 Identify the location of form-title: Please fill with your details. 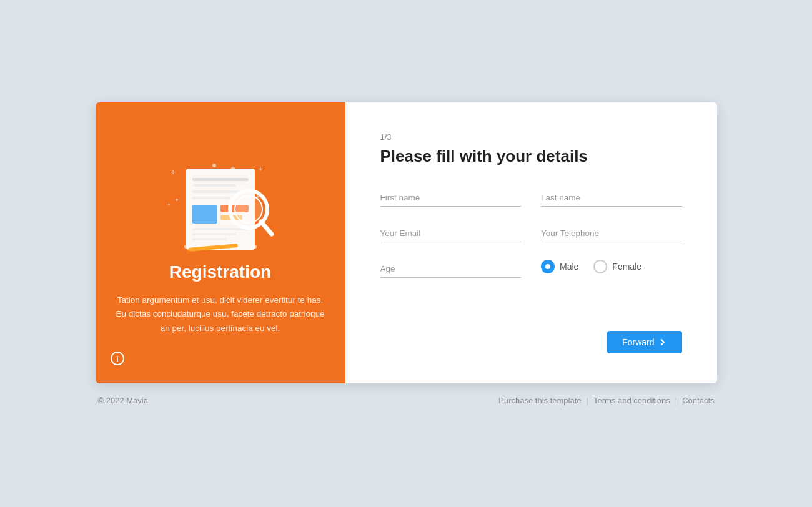
(531, 156).